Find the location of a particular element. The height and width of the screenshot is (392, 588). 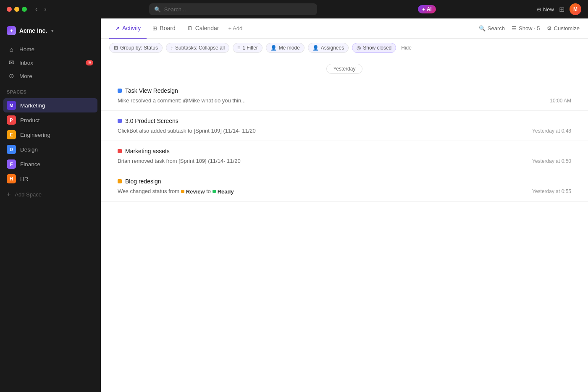

task-name: Blog redesign is located at coordinates (143, 181).